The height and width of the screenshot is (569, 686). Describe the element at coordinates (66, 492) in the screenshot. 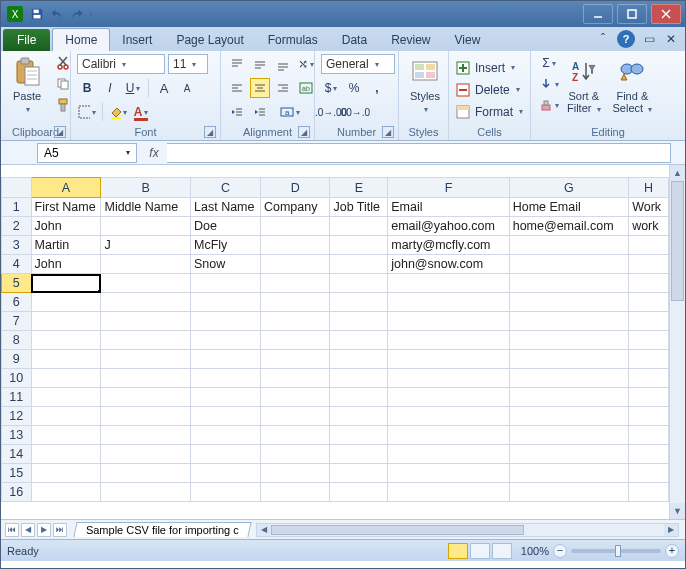

I see `cell-A16` at that location.